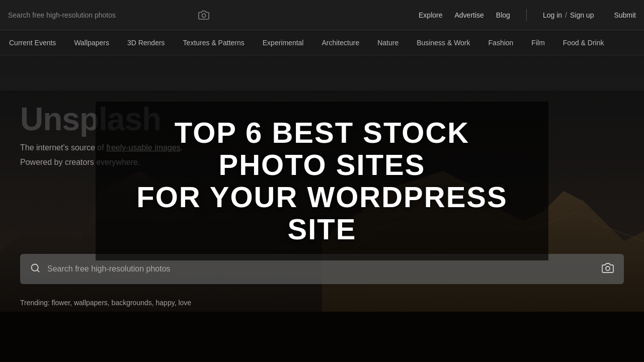 The width and height of the screenshot is (644, 362). What do you see at coordinates (503, 15) in the screenshot?
I see `blog-link: Blog` at bounding box center [503, 15].